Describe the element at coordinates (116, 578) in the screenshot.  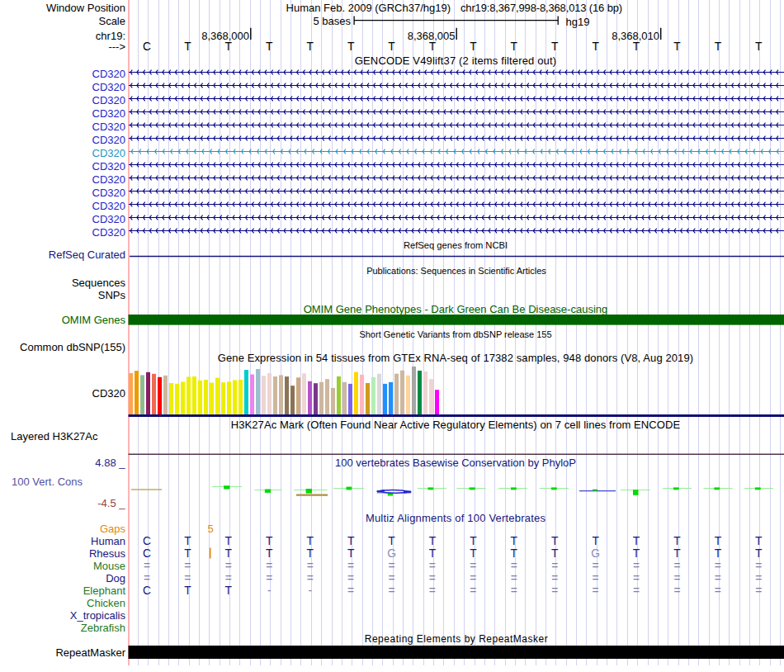
I see `svg-text: Dog` at that location.